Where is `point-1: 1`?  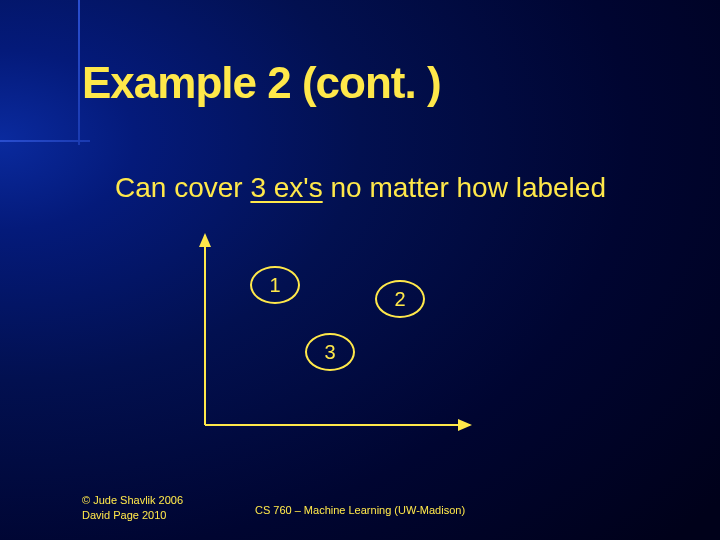 point-1: 1 is located at coordinates (275, 285).